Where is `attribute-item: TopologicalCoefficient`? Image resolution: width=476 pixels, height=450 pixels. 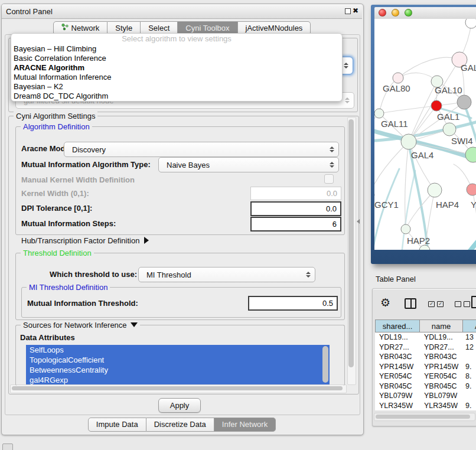 attribute-item: TopologicalCoefficient is located at coordinates (178, 360).